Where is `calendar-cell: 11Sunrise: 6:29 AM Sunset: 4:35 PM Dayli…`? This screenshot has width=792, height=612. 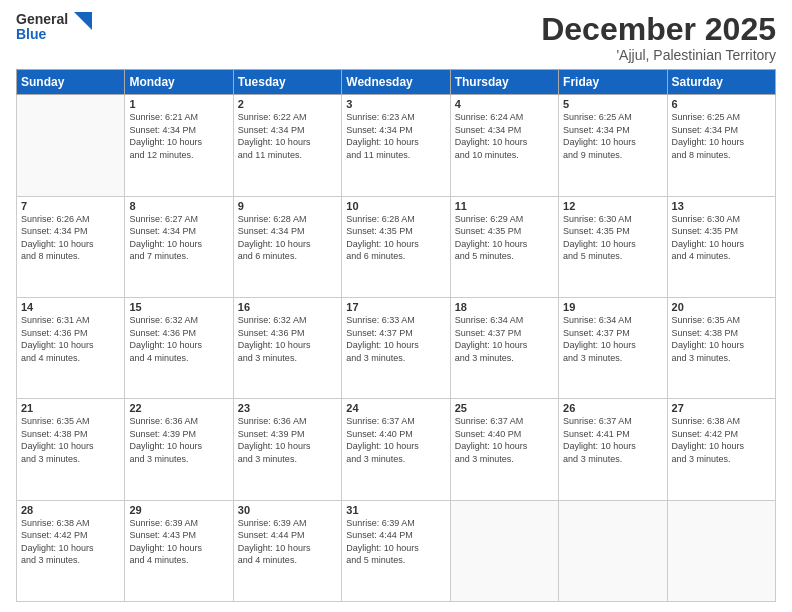 calendar-cell: 11Sunrise: 6:29 AM Sunset: 4:35 PM Dayli… is located at coordinates (504, 246).